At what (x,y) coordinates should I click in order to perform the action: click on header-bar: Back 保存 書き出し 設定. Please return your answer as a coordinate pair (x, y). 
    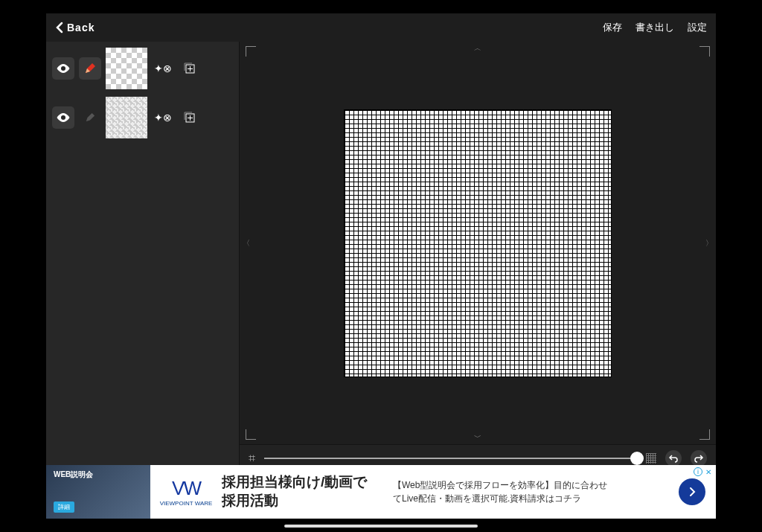
    Looking at the image, I should click on (381, 28).